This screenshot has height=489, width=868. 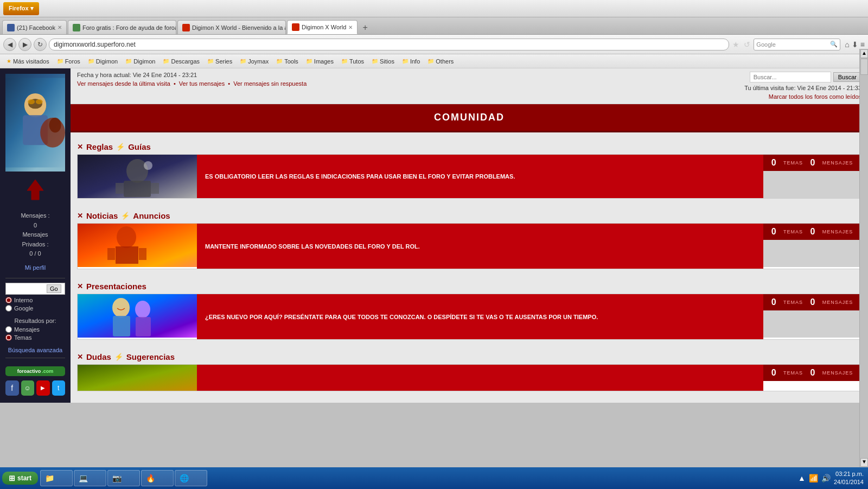 I want to click on tab-label-digimon-bienvenido: Digimon X World - Bienvenido a la ad..., so click(x=239, y=28).